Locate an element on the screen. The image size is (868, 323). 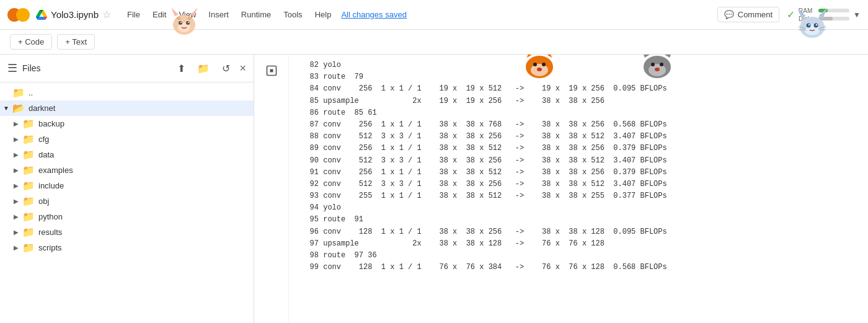
output-line-8: 90 conv 512 3 x 3 / 1 38 x 38 x 256 -> 3… is located at coordinates (578, 161).